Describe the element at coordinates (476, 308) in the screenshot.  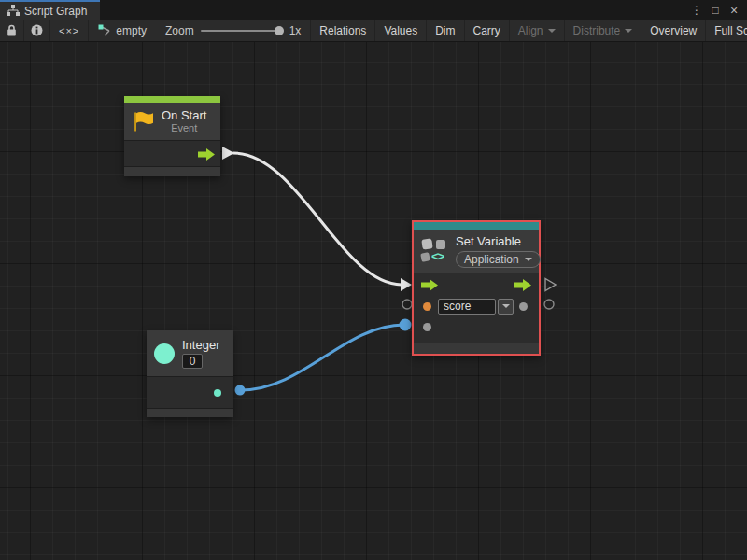
I see `node-body: score` at that location.